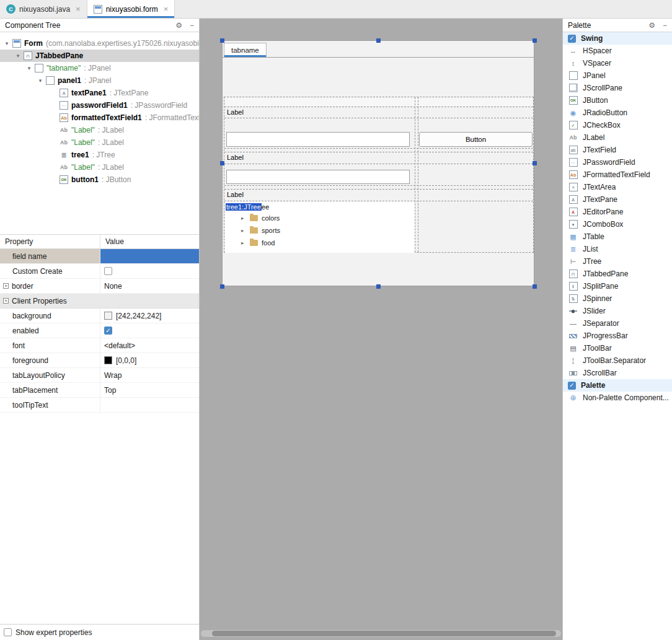  I want to click on palette-item-jbutton: OKJButton, so click(617, 100).